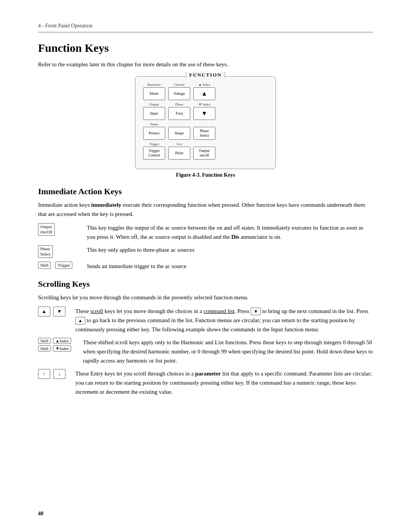 The width and height of the screenshot is (411, 532). I want to click on col-output-onoff: Outputon/off, so click(204, 151).